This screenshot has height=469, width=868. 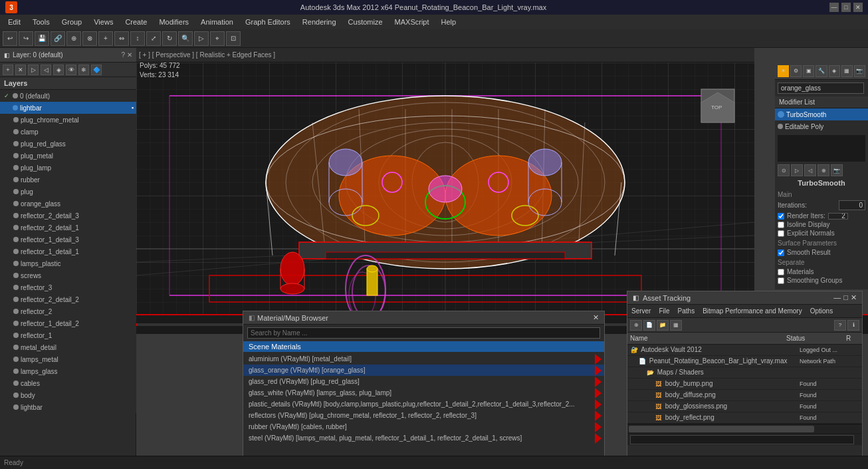 I want to click on mat-item-aluminium: aluminium (VRayMtl) [metal_detail], so click(x=424, y=359).